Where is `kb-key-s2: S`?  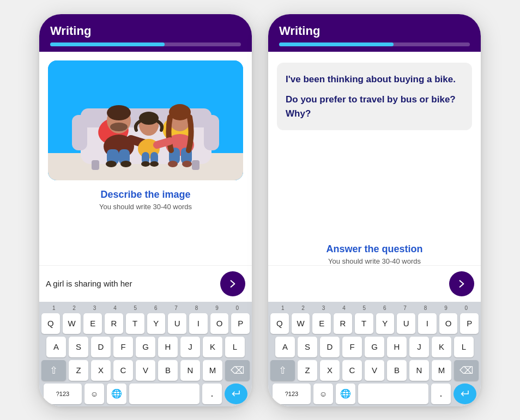
kb-key-s2: S is located at coordinates (307, 347).